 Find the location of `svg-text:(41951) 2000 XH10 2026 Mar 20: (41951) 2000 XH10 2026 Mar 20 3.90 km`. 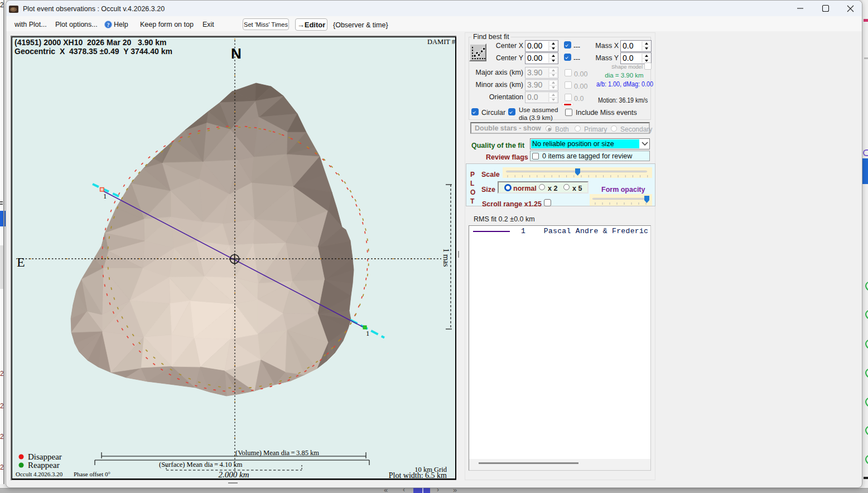

svg-text:(41951) 2000 XH10 2026 Mar 20: (41951) 2000 XH10 2026 Mar 20 3.90 km is located at coordinates (90, 42).